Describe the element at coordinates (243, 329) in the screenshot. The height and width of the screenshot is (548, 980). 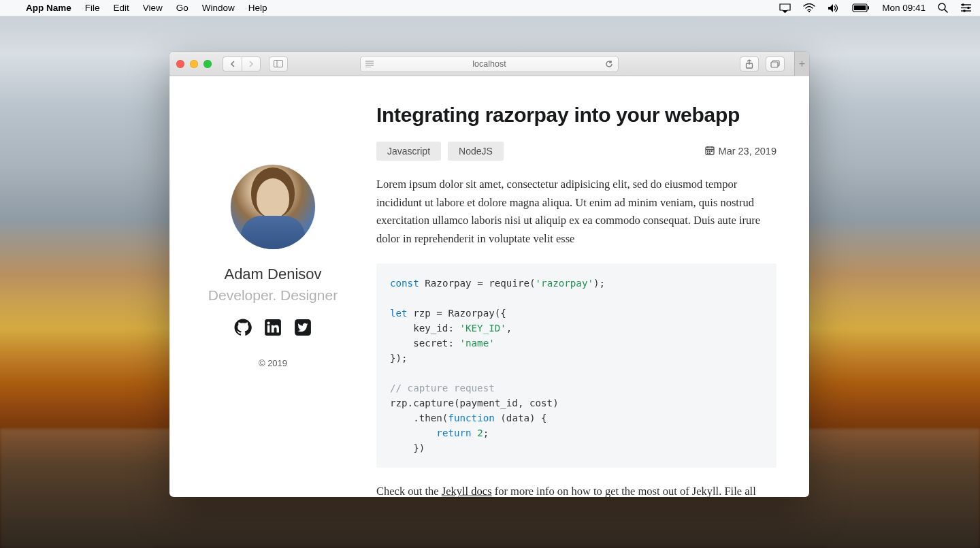
I see `github-icon` at that location.